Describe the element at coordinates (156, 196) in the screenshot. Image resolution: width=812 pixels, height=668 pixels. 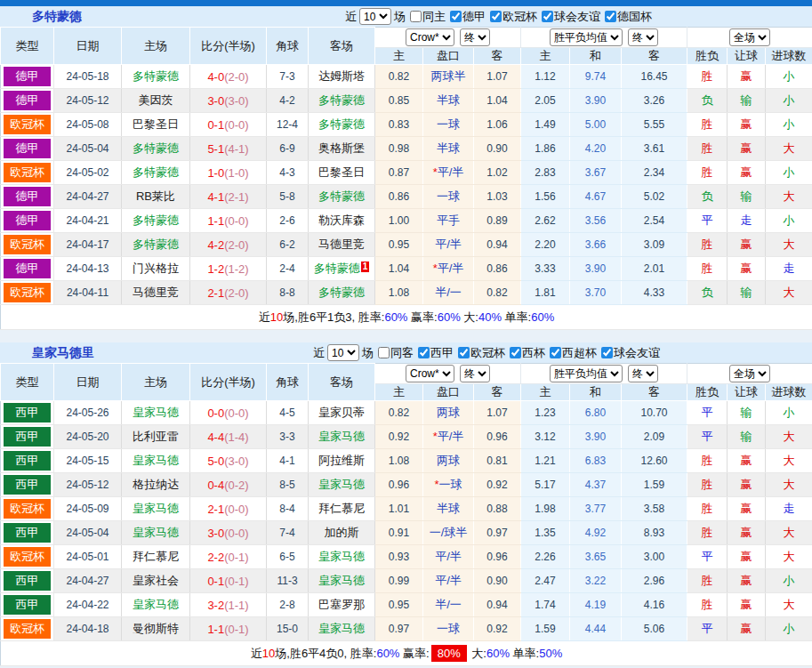
I see `home-team-link: RB莱比` at that location.